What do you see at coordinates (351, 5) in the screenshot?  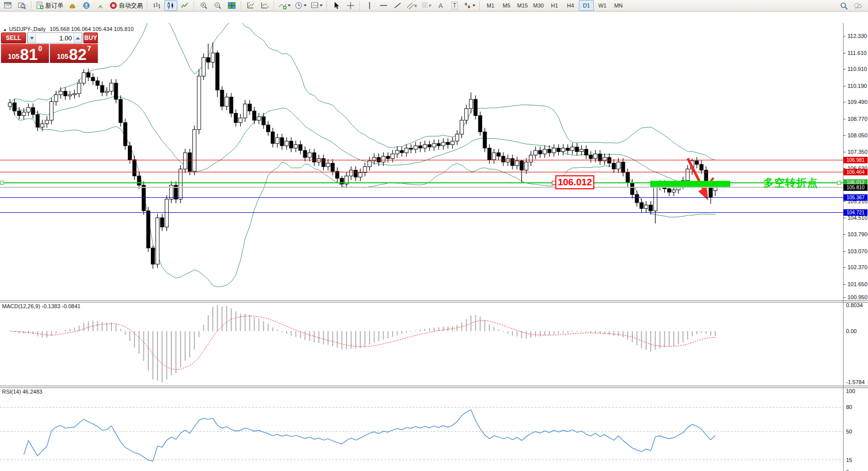 I see `crosshair-tool-button` at bounding box center [351, 5].